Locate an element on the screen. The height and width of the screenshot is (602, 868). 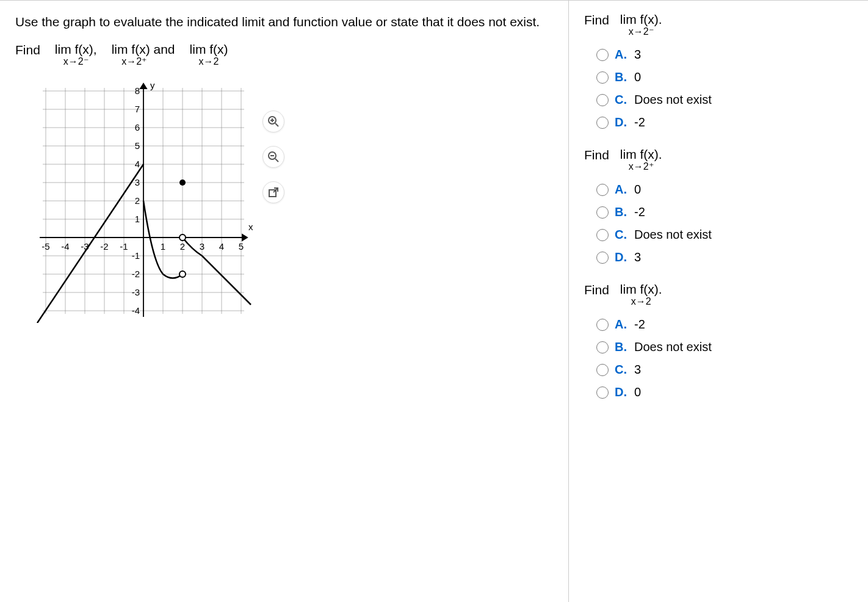
zoom-out-icon is located at coordinates (273, 157).